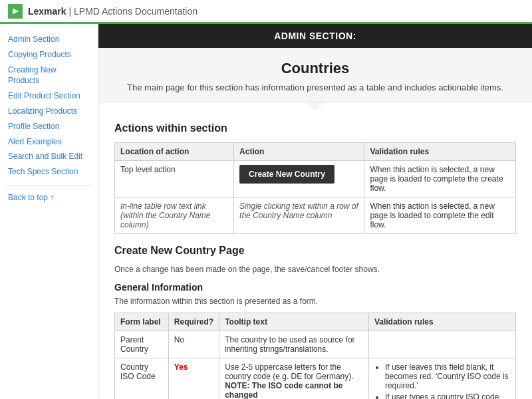 Image resolution: width=532 pixels, height=399 pixels. What do you see at coordinates (15, 11) in the screenshot?
I see `logo-icon: ▶` at bounding box center [15, 11].